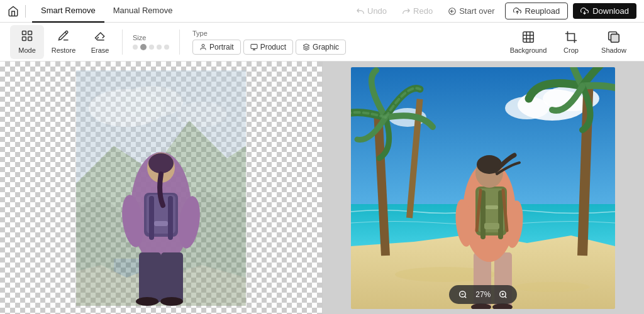 This screenshot has height=314, width=644. I want to click on portrait-icon, so click(203, 47).